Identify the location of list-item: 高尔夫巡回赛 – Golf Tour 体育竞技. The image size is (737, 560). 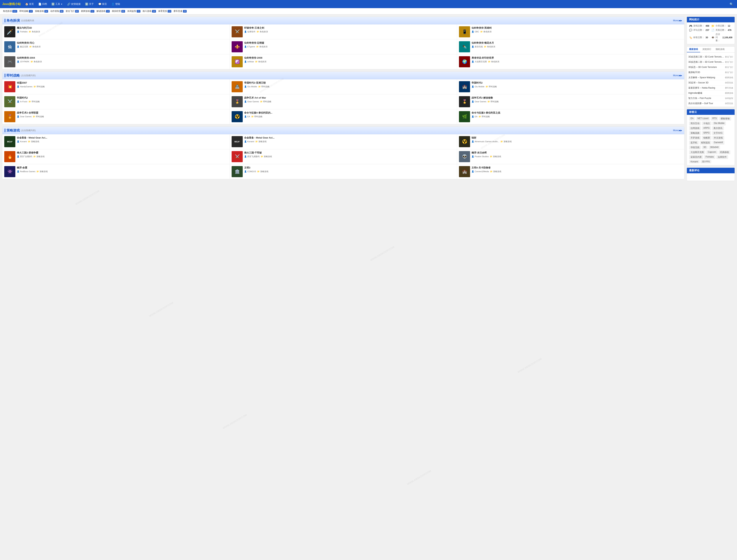
(711, 103).